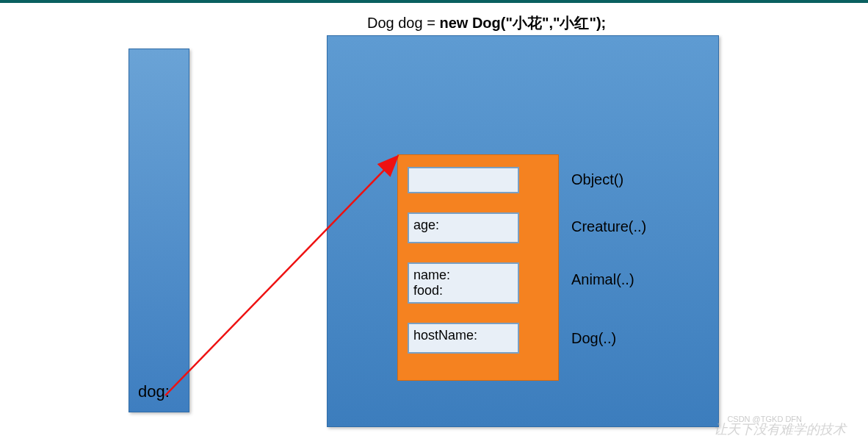 The width and height of the screenshot is (868, 444). Describe the element at coordinates (523, 23) in the screenshot. I see `code-bold: new Dog("小花","小红");` at that location.